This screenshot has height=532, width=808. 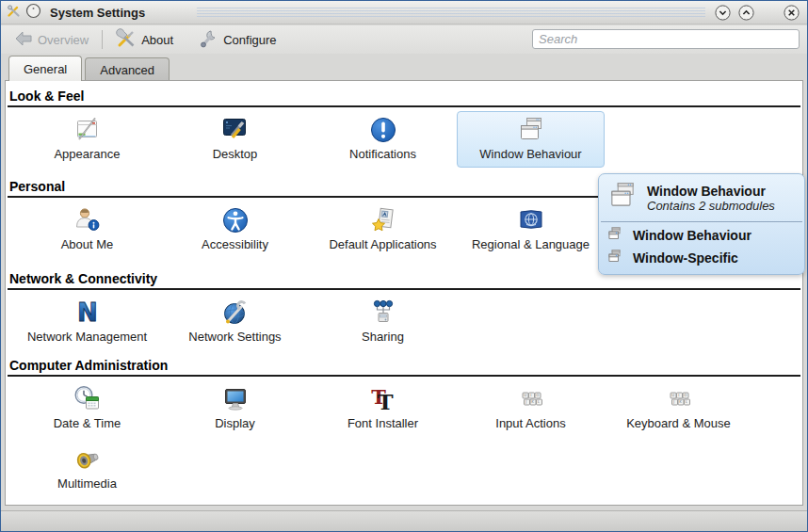 I want to click on regional-language-icon, so click(x=531, y=218).